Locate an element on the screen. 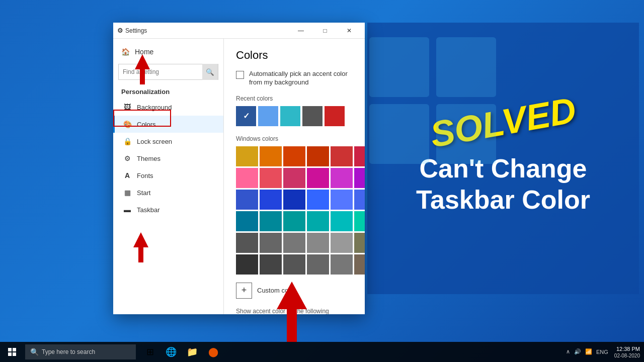  taskbar-right: ∧ 🔊 📶 ENG 12:38 PM 02-08-2020 is located at coordinates (605, 352).